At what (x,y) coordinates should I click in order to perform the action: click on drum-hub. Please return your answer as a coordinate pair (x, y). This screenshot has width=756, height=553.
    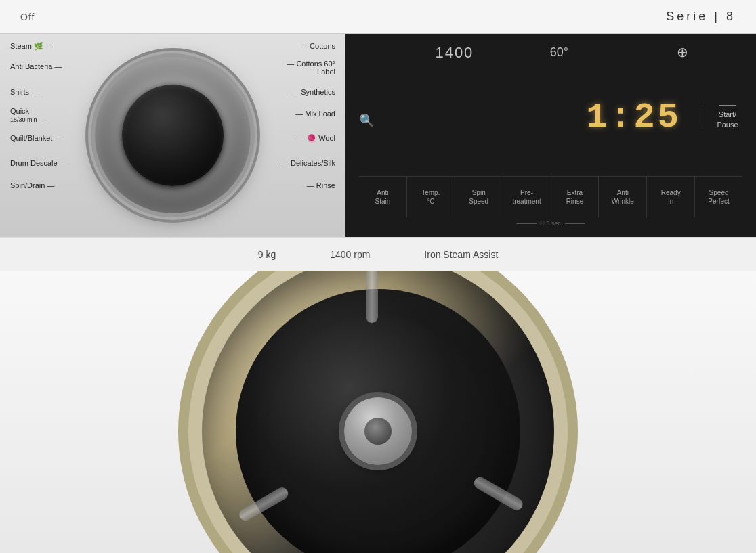
    Looking at the image, I should click on (378, 431).